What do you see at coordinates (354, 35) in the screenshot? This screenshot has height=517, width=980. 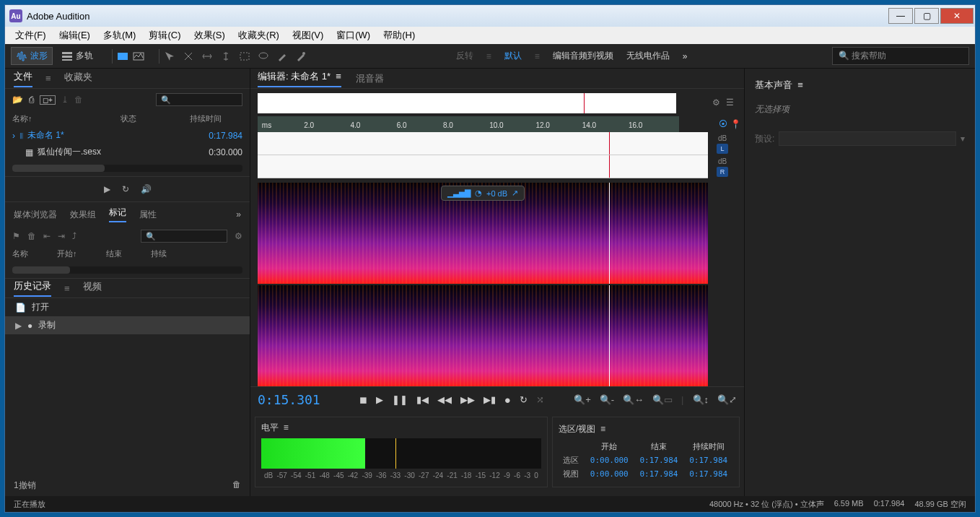 I see `menu-window: 窗口(W)` at bounding box center [354, 35].